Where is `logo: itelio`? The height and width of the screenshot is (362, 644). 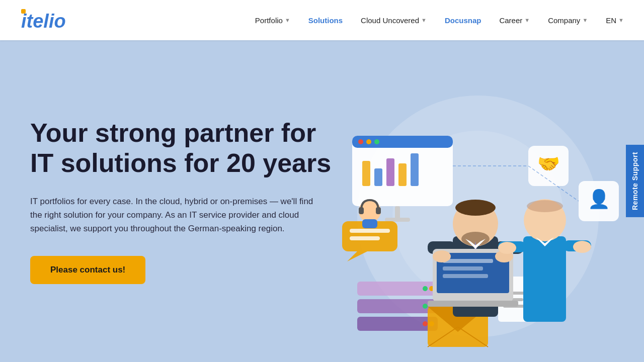
logo: itelio is located at coordinates (53, 20).